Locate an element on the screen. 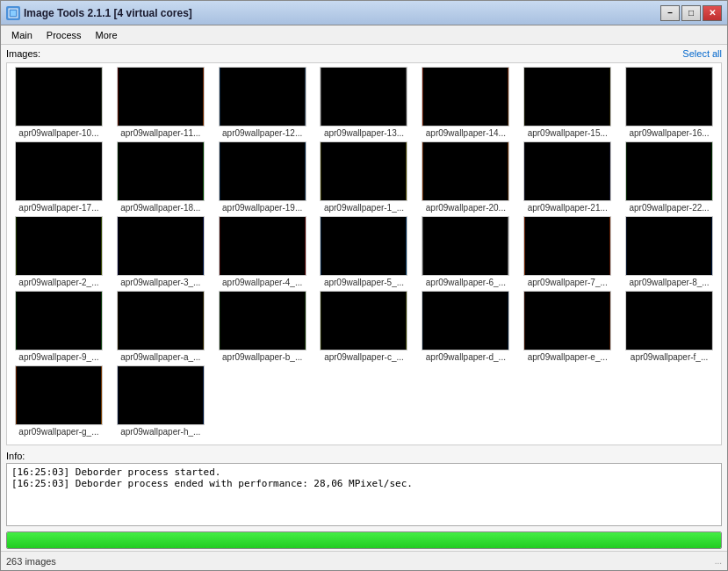 The height and width of the screenshot is (571, 728). maximize-button: □ is located at coordinates (691, 13).